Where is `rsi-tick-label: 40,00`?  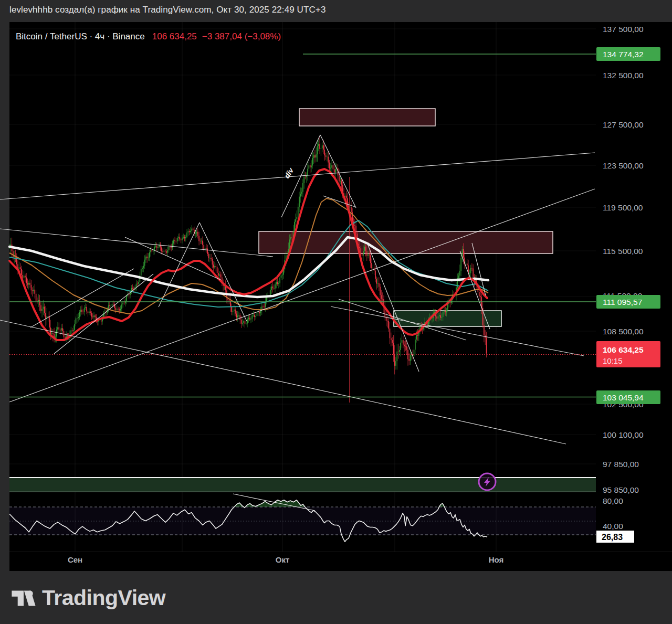 rsi-tick-label: 40,00 is located at coordinates (613, 526).